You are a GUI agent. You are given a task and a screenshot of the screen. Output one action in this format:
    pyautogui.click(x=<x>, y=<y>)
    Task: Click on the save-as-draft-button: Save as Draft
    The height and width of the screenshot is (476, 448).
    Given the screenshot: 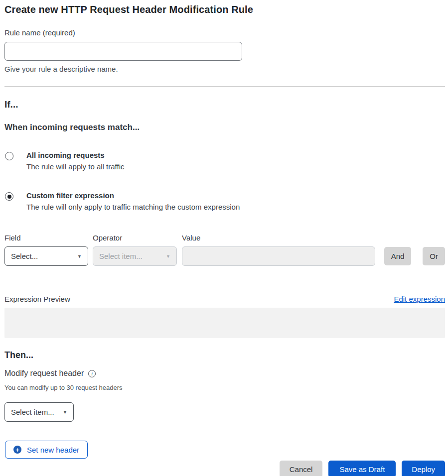 What is the action you would take?
    pyautogui.click(x=362, y=468)
    